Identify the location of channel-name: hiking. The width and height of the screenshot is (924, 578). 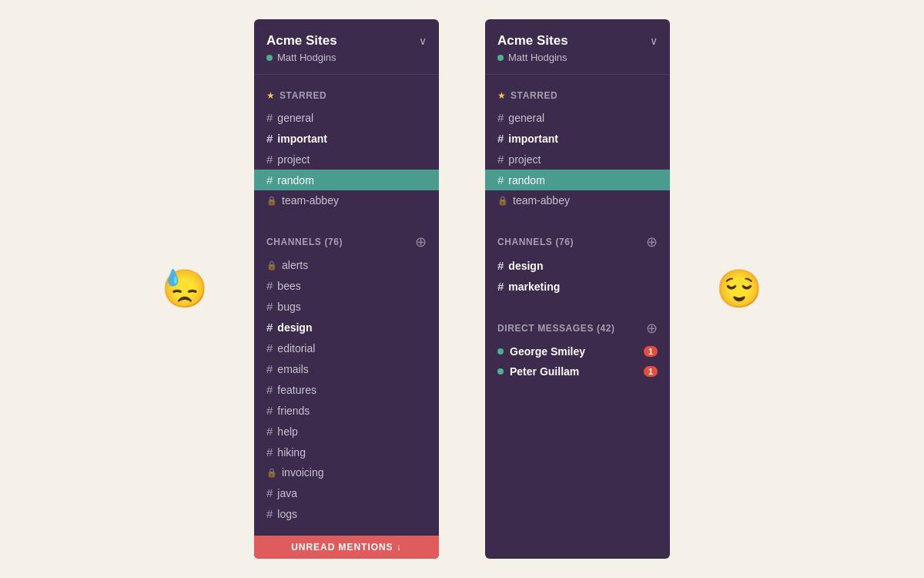
(352, 452).